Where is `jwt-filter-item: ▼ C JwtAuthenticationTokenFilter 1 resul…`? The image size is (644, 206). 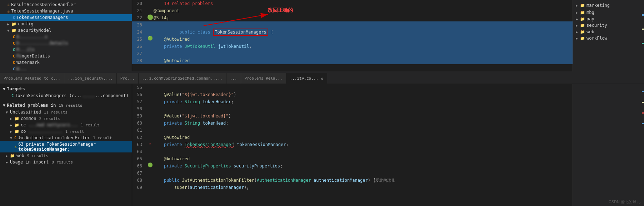
jwt-filter-item: ▼ C JwtAuthenticationTokenFilter 1 resul… is located at coordinates (66, 138).